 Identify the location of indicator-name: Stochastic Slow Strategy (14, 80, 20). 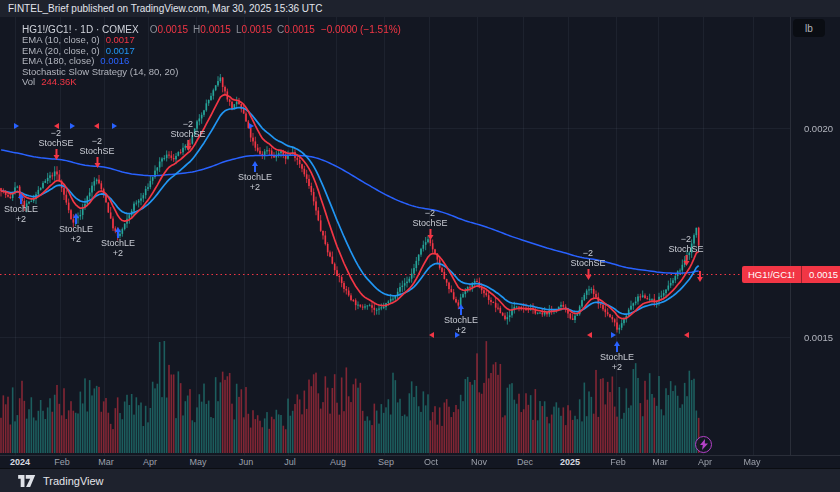
(100, 72).